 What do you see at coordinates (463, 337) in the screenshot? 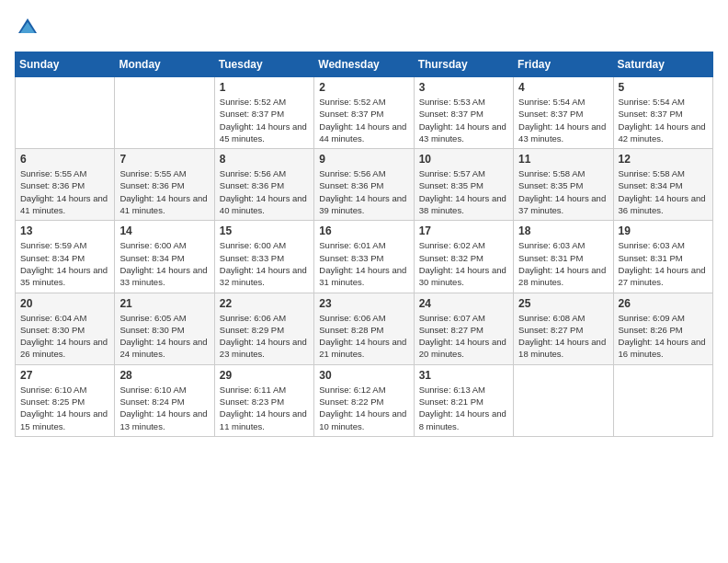
I see `day-info: Sunrise: 6:07 AM Sunset: 8:27 PM Dayligh…` at bounding box center [463, 337].